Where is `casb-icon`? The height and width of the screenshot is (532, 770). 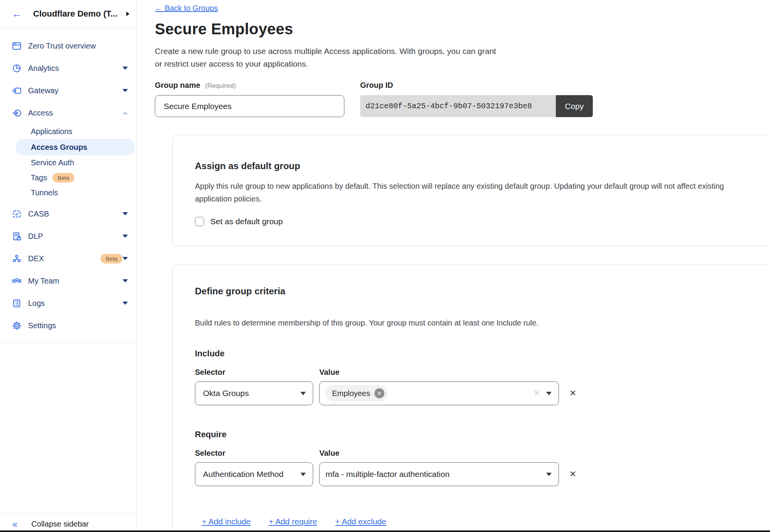
casb-icon is located at coordinates (17, 214).